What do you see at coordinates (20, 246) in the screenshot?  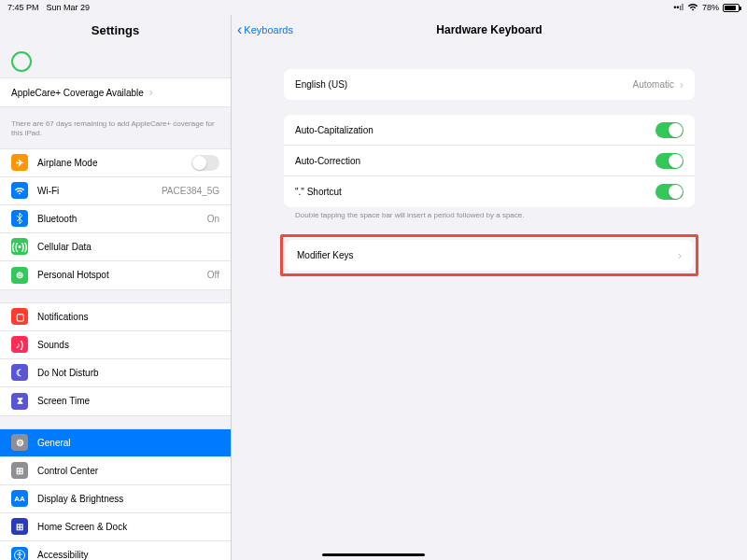 I see `cellular-icon: ((•))` at bounding box center [20, 246].